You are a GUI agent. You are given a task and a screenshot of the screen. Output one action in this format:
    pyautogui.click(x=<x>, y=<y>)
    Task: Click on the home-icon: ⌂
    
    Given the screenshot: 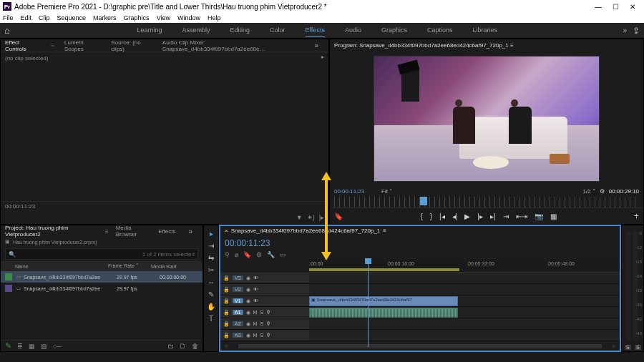 What is the action you would take?
    pyautogui.click(x=11, y=30)
    